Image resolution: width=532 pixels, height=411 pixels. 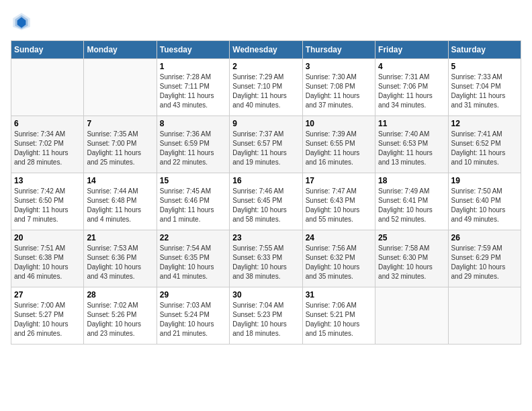 What do you see at coordinates (339, 181) in the screenshot?
I see `day-number: 17` at bounding box center [339, 181].